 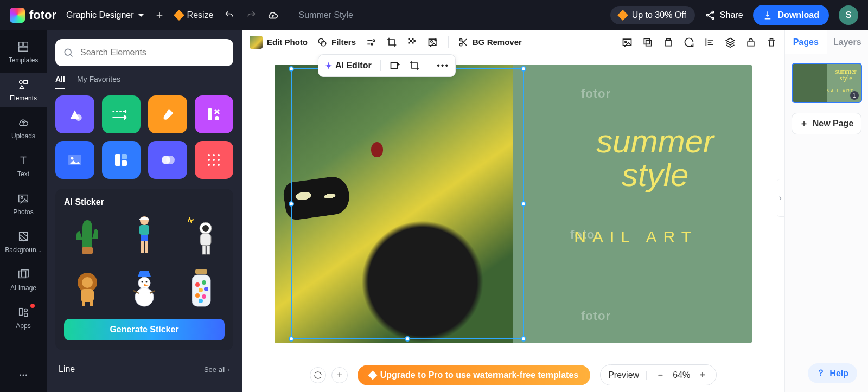 I want to click on more-horizontal-icon: •••, so click(x=443, y=66).